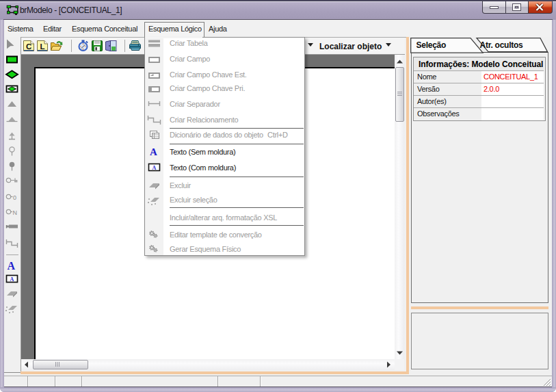 The height and width of the screenshot is (392, 556). I want to click on svg-text: 0, so click(15, 198).